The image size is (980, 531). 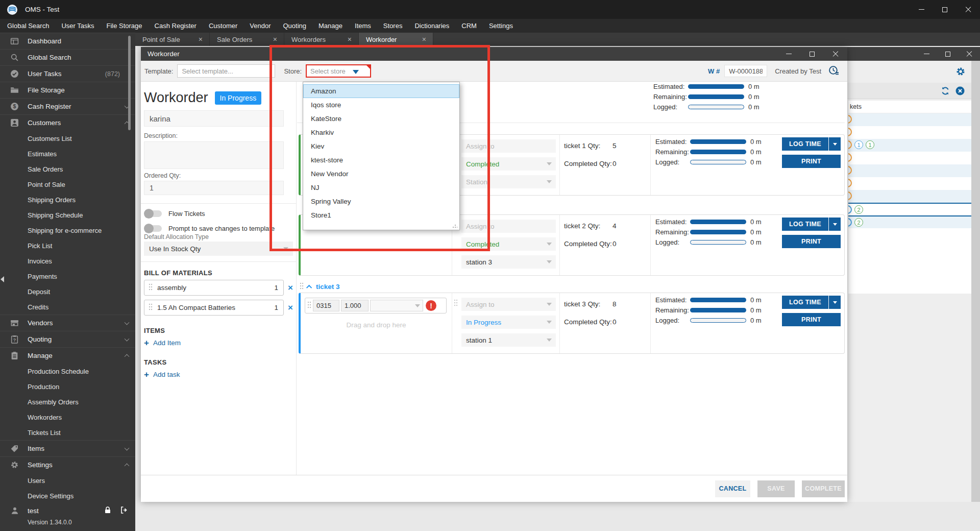 I want to click on sidebar-item: Shipping for e-commerce, so click(x=67, y=230).